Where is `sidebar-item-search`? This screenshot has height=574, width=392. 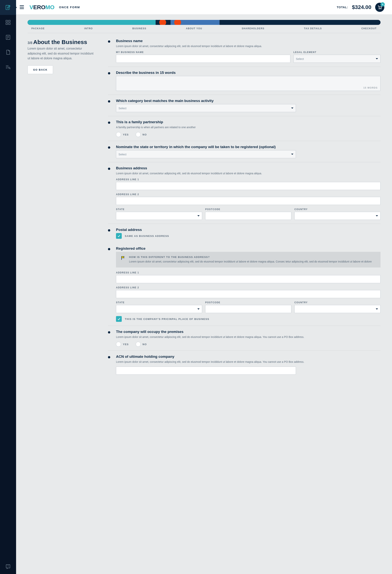 sidebar-item-search is located at coordinates (8, 67).